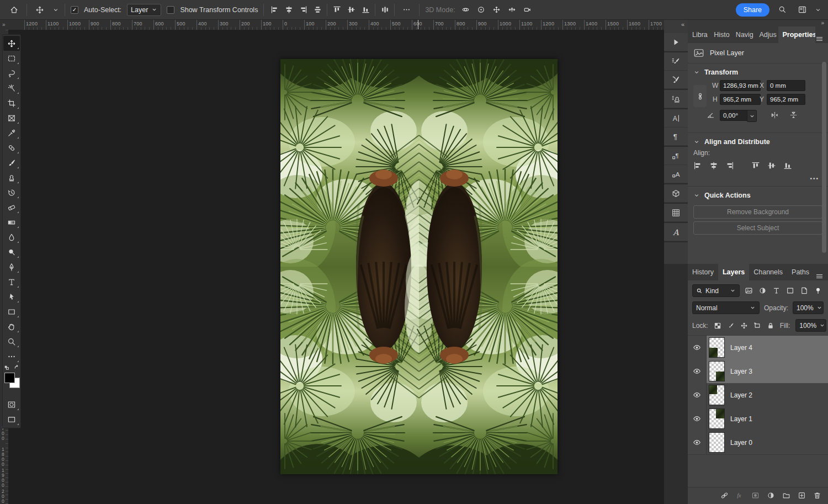 This screenshot has height=504, width=828. I want to click on opacity-field: 100%, so click(808, 308).